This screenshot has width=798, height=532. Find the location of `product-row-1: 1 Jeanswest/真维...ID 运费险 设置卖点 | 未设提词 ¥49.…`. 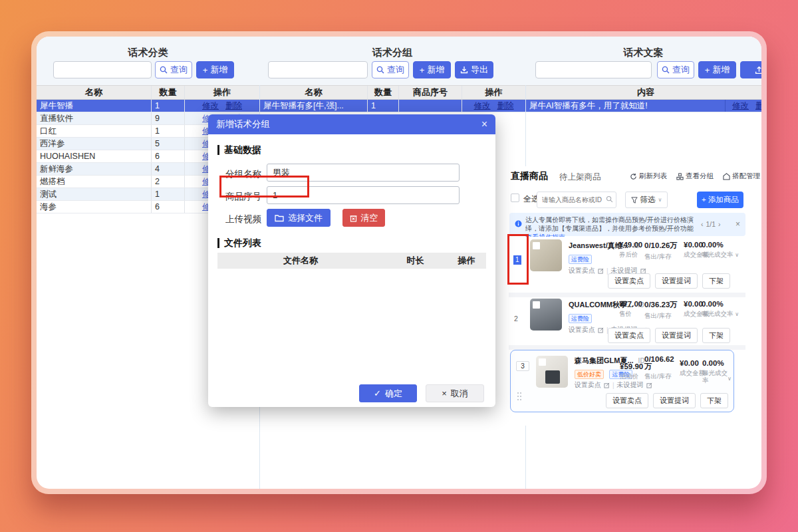

product-row-1: 1 Jeanswest/真维...ID 运费险 设置卖点 | 未设提词 ¥49.… is located at coordinates (627, 265).